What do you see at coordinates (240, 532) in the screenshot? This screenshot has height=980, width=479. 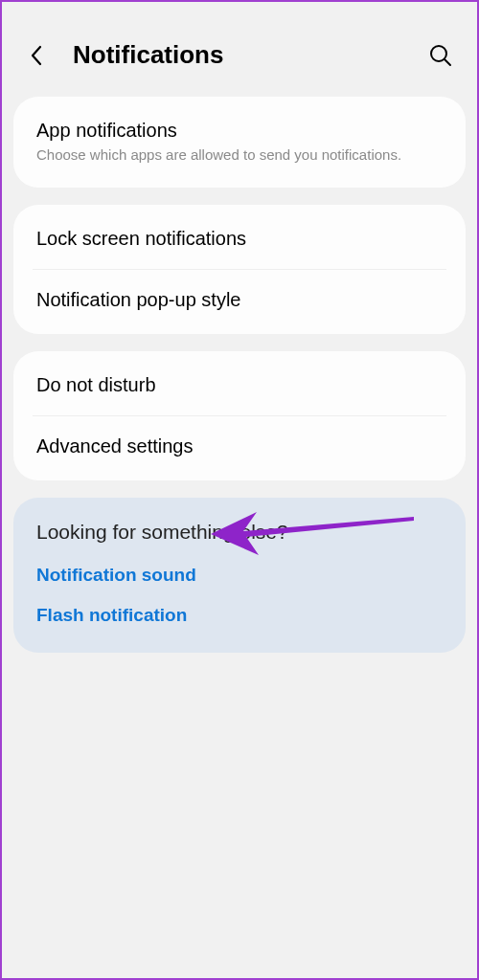 I see `looking-title: Looking for something else?` at bounding box center [240, 532].